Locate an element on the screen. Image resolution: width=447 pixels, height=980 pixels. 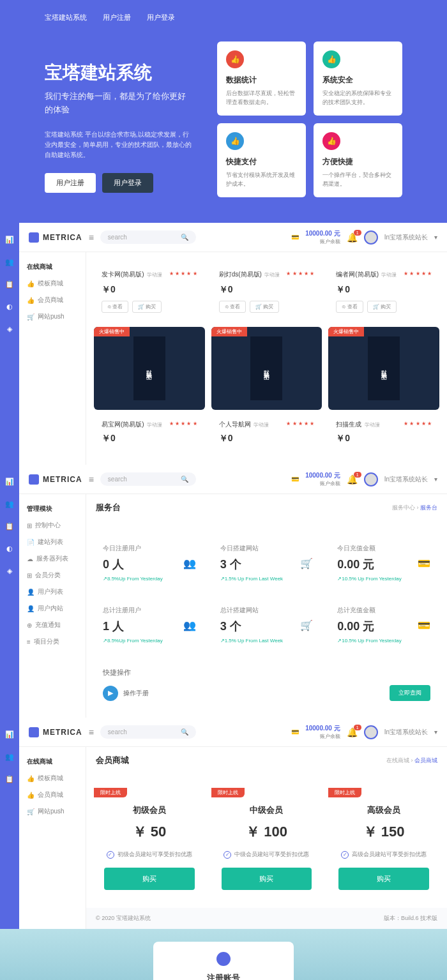
plan-badge: 限时上线 is located at coordinates (228, 793).